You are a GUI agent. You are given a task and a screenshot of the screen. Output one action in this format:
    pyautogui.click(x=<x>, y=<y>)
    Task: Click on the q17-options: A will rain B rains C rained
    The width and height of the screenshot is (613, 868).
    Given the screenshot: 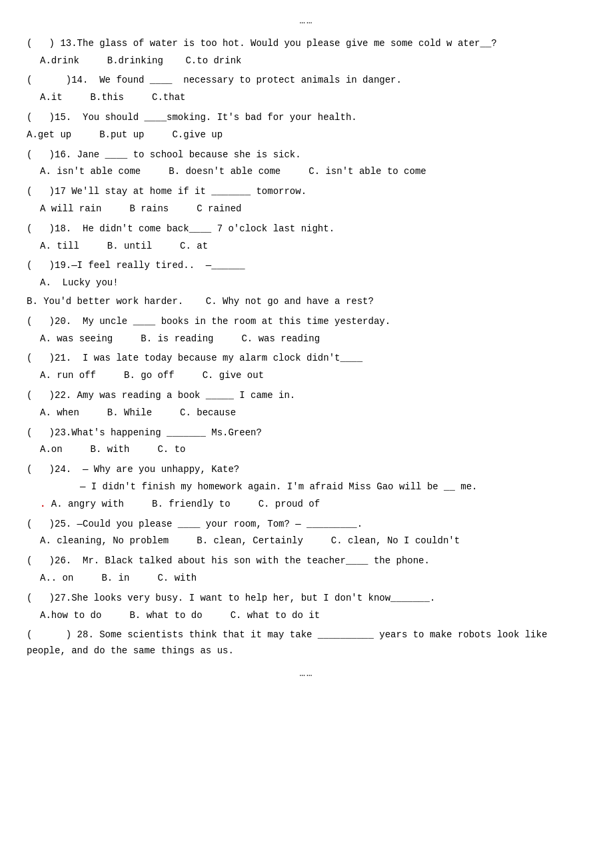 What is the action you would take?
    pyautogui.click(x=313, y=209)
    